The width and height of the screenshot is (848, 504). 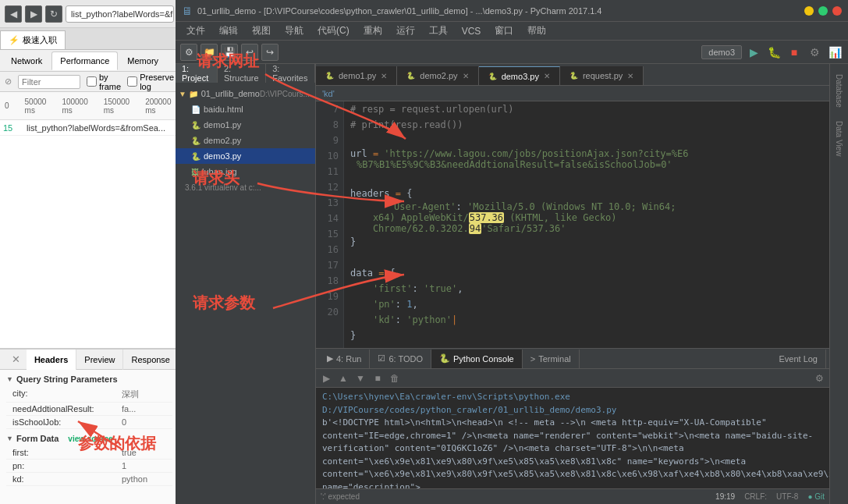 What do you see at coordinates (294, 31) in the screenshot?
I see `menu-navigate: 导航` at bounding box center [294, 31].